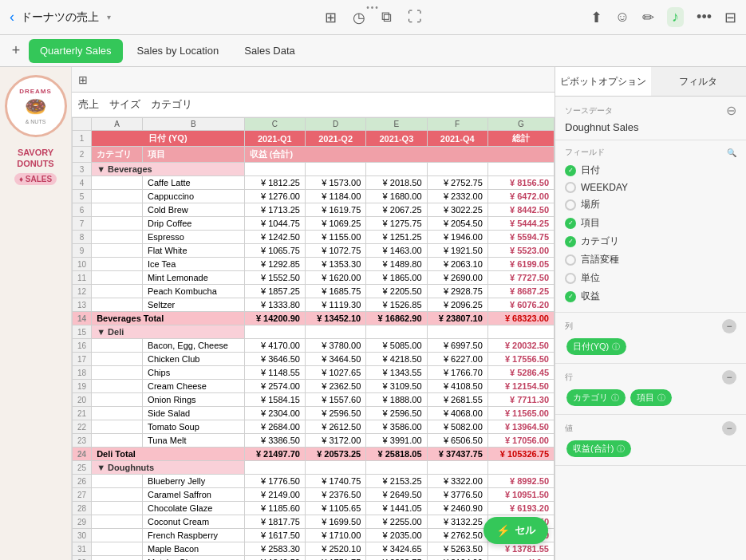  Describe the element at coordinates (603, 81) in the screenshot. I see `pivot-options-tab: ピボットオプション` at that location.